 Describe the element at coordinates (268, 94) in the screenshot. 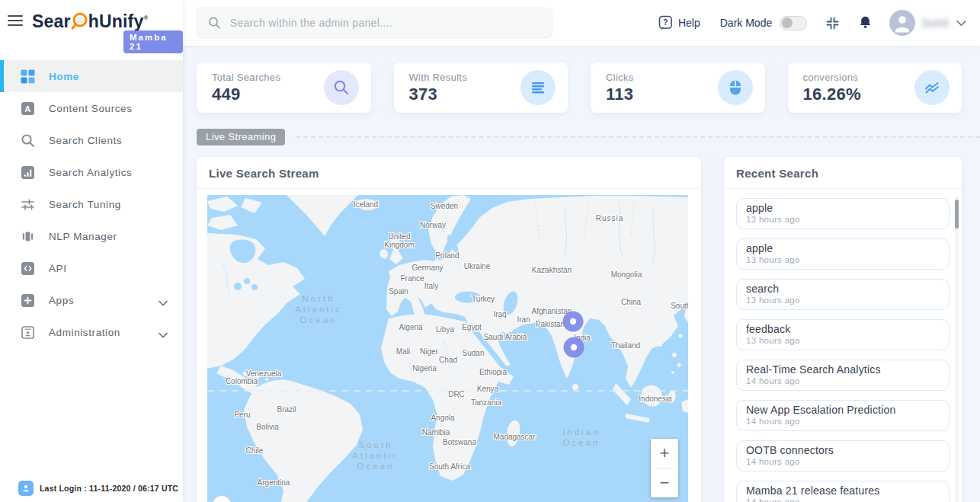

I see `stat-value: 449` at that location.